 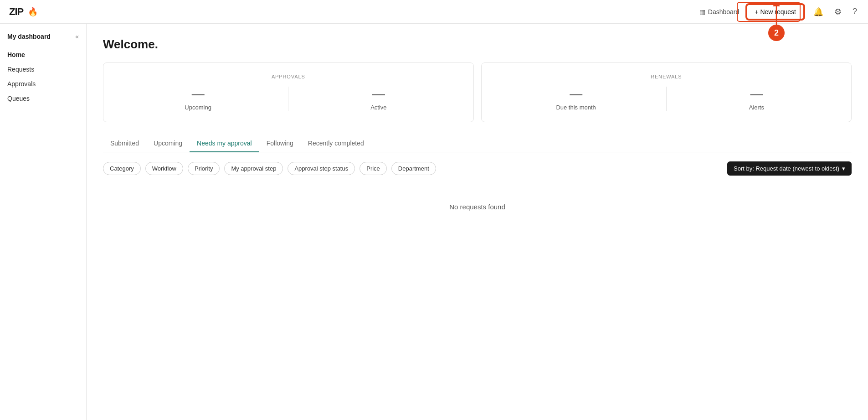 What do you see at coordinates (378, 99) in the screenshot?
I see `approvals-active: — Active` at bounding box center [378, 99].